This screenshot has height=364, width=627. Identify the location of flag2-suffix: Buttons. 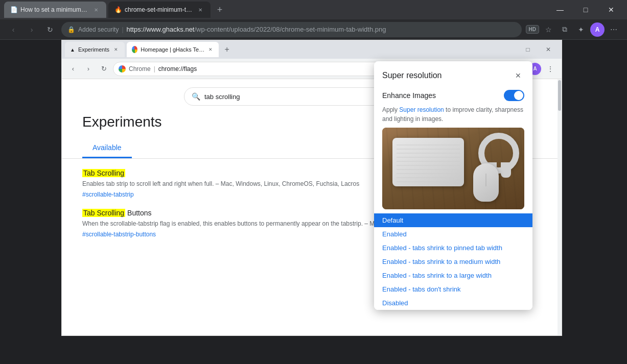
(138, 213).